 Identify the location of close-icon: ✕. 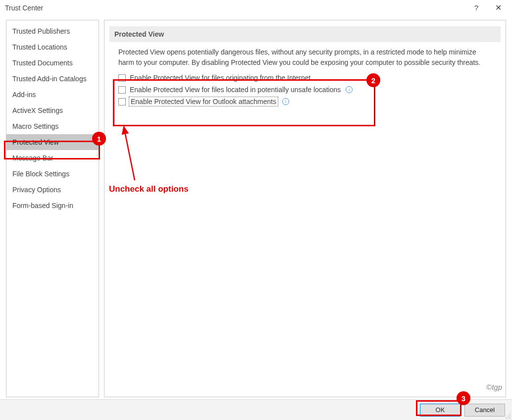
(498, 8).